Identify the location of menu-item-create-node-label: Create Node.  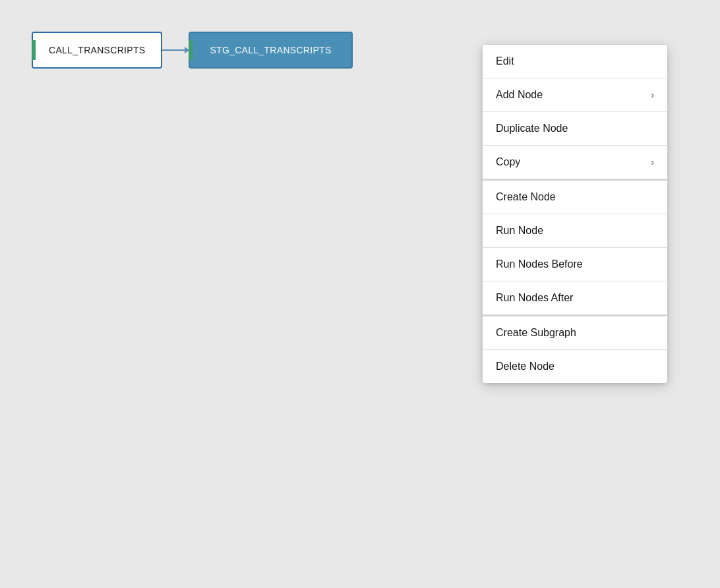
(526, 197).